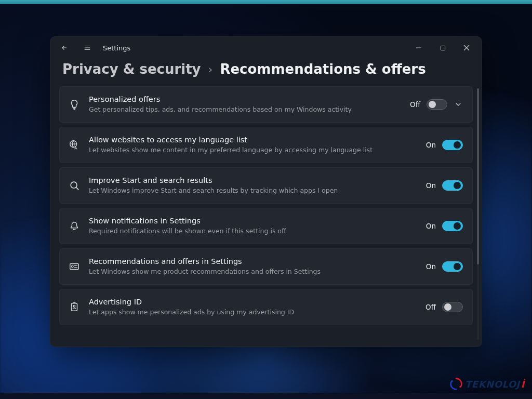 This screenshot has width=532, height=399. What do you see at coordinates (467, 48) in the screenshot?
I see `close-icon` at bounding box center [467, 48].